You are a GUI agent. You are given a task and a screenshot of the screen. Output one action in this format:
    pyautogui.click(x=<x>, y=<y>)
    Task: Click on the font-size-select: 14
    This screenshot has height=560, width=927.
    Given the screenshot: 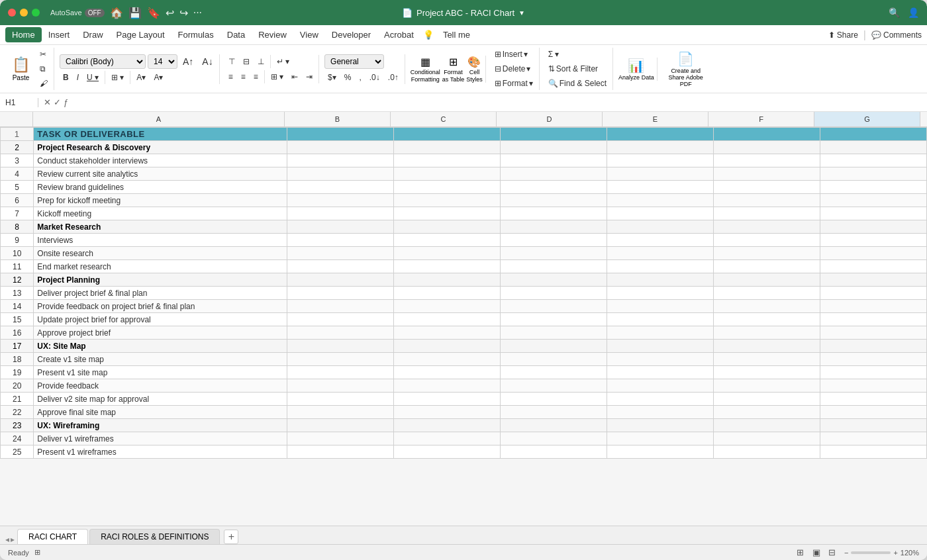 What is the action you would take?
    pyautogui.click(x=163, y=62)
    